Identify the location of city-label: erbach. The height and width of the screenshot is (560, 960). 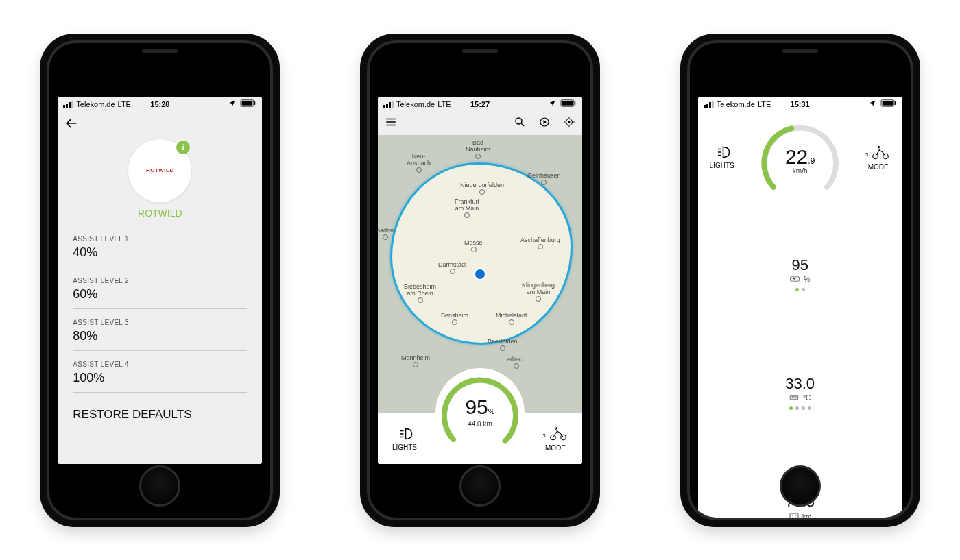
(516, 362).